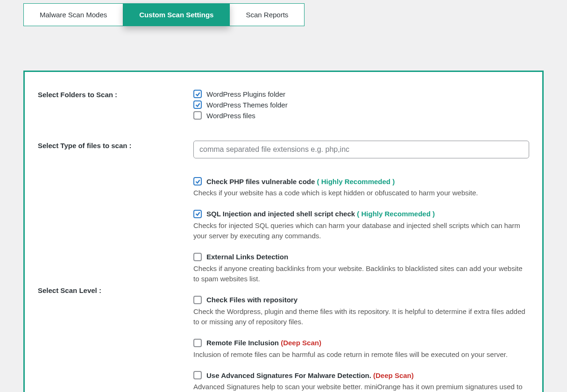  What do you see at coordinates (73, 15) in the screenshot?
I see `tab-malware-scan-modes: Malware Scan Modes` at bounding box center [73, 15].